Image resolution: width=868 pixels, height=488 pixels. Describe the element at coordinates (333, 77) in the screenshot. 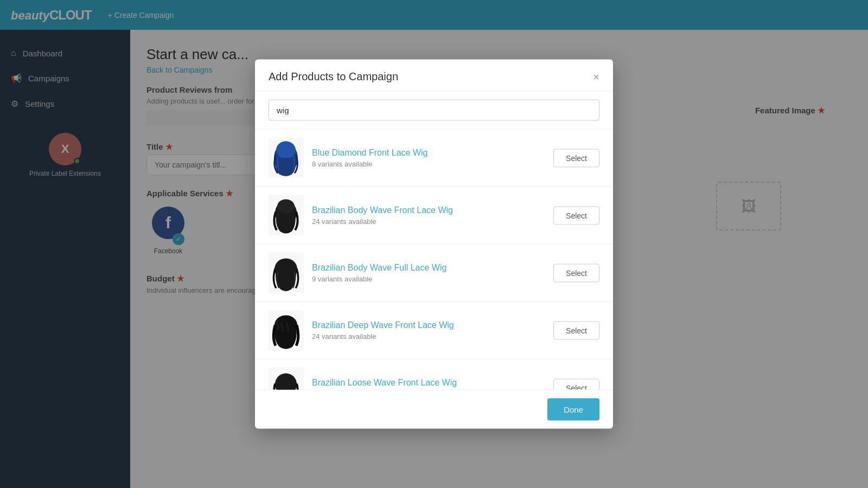

I see `modal-title: Add Products to Campaign` at that location.